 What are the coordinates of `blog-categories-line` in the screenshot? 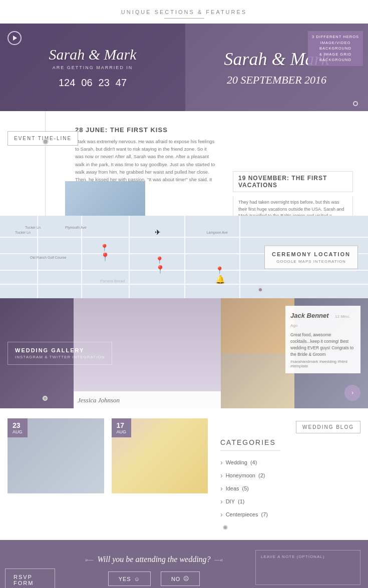 It's located at (250, 450).